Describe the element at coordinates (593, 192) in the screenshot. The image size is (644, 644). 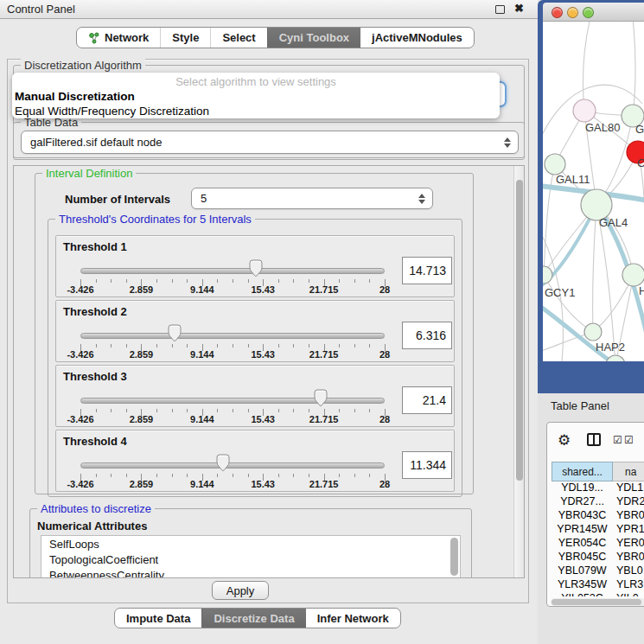
I see `network-graph: GAL80GACGAL11GAL4GCY1HHAP2` at that location.